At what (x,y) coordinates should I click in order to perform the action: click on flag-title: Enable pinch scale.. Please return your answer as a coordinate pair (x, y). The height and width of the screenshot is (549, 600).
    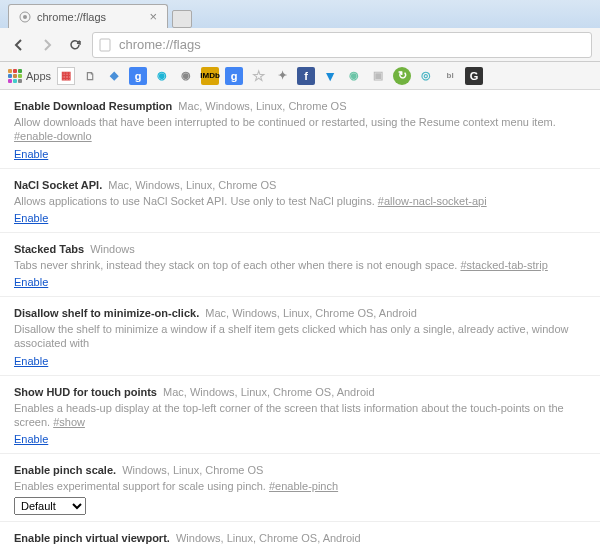
    Looking at the image, I should click on (65, 470).